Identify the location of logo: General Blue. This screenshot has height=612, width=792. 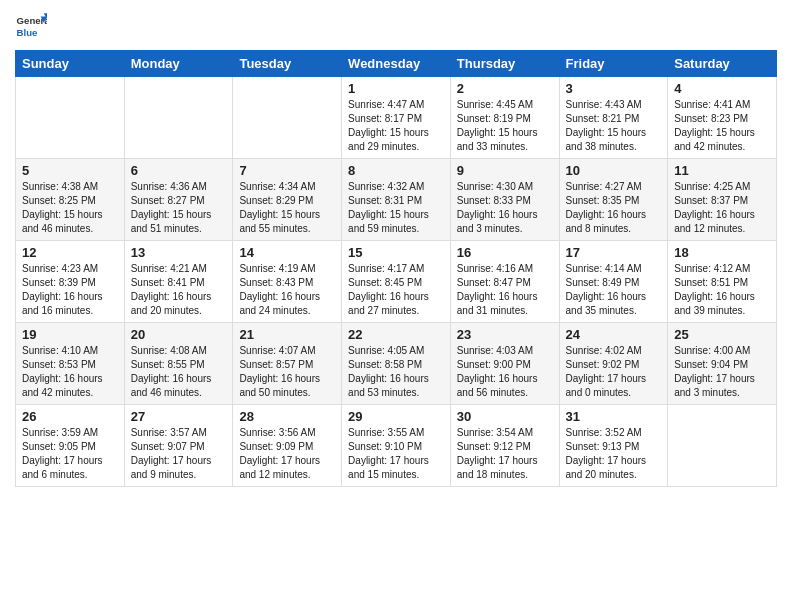
(33, 26).